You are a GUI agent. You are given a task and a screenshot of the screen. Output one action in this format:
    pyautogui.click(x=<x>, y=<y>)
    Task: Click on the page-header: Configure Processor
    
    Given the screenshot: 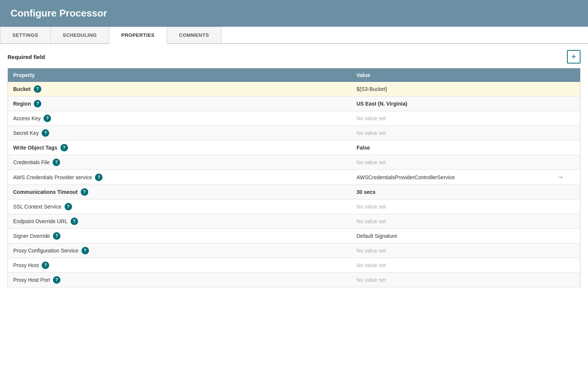 What is the action you would take?
    pyautogui.click(x=294, y=14)
    